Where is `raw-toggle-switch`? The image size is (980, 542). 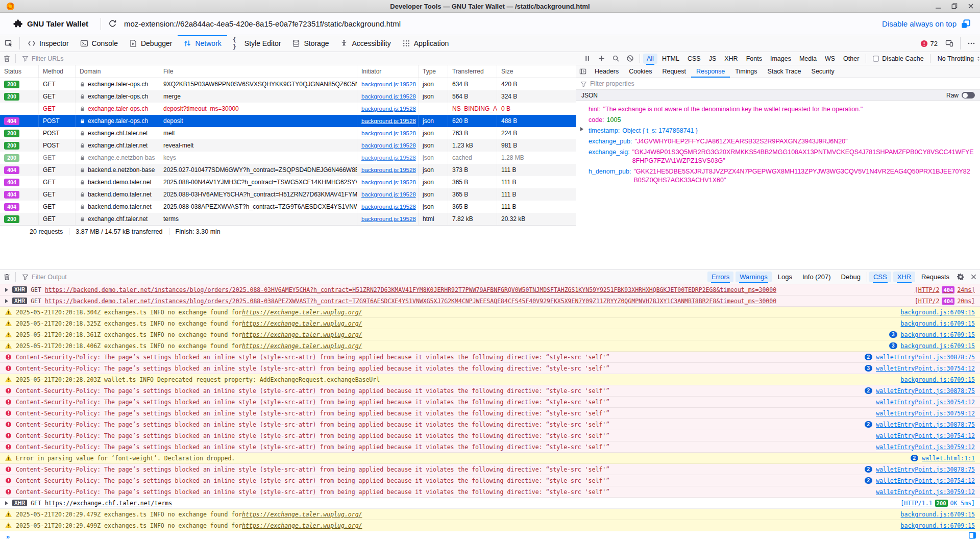
raw-toggle-switch is located at coordinates (968, 95).